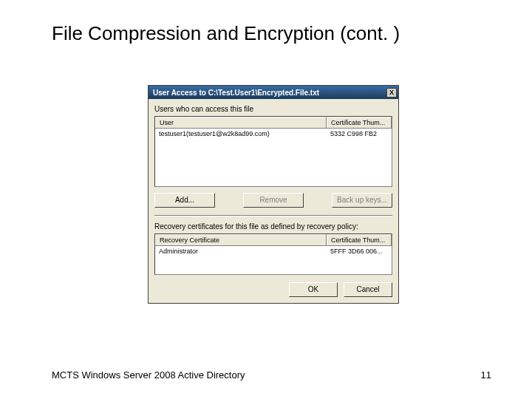 This screenshot has width=532, height=399. I want to click on list-header: Recovery Certificate Certificate Thum..., so click(273, 240).